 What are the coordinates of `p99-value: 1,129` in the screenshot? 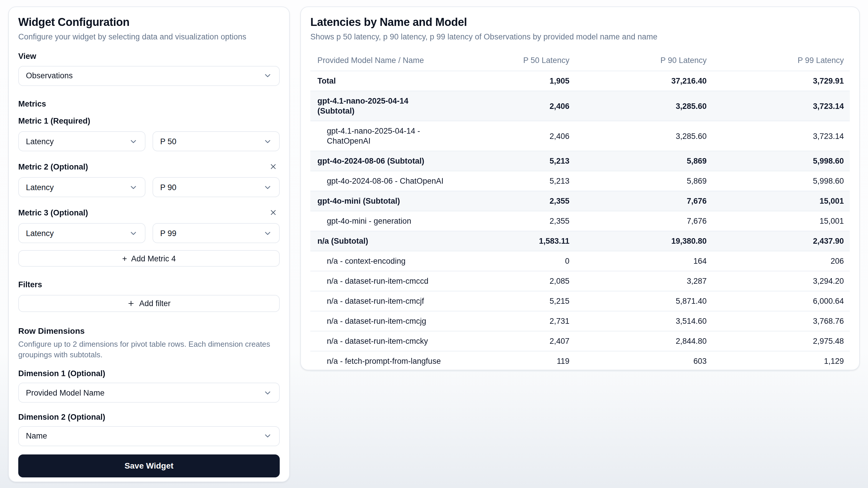 It's located at (782, 361).